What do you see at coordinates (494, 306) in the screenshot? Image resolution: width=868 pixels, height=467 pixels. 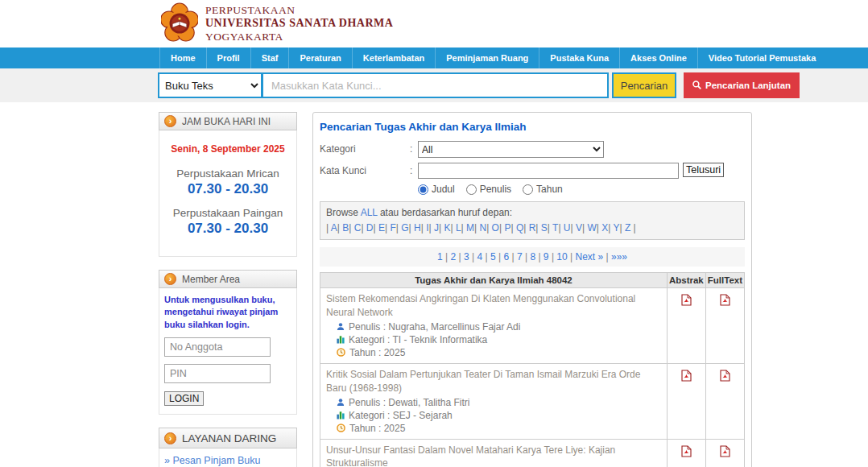 I see `result-title-link: Sistem Rekomendasi Angkringan Di Klaten …` at bounding box center [494, 306].